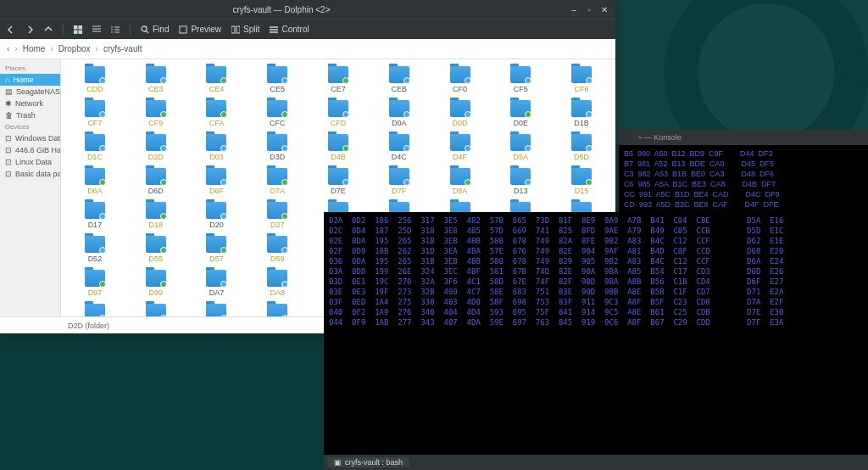 This screenshot has height=470, width=868. I want to click on control-button: Control, so click(289, 29).